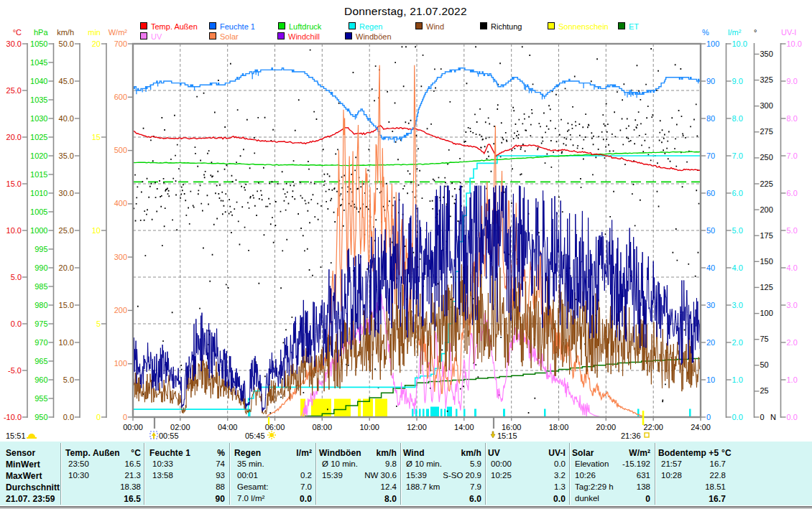  Describe the element at coordinates (711, 305) in the screenshot. I see `svg-text: 30` at that location.